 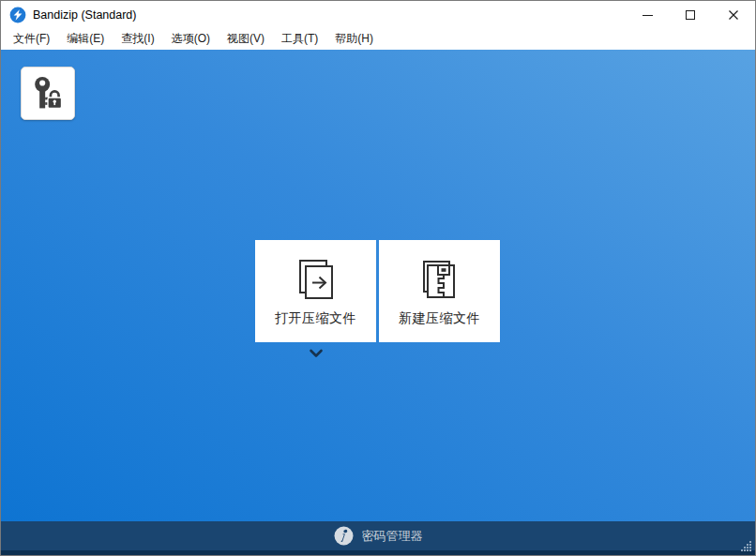 I want to click on recent-list-expander, so click(x=316, y=353).